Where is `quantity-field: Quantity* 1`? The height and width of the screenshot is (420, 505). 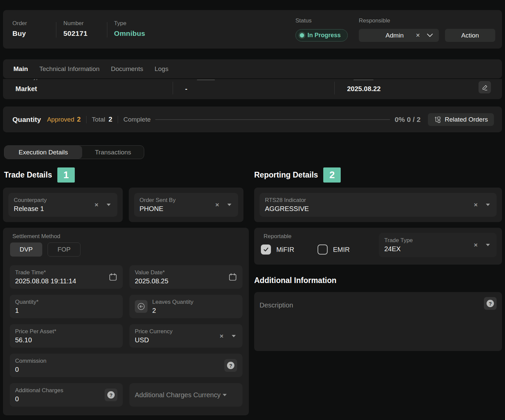
quantity-field: Quantity* 1 is located at coordinates (66, 306).